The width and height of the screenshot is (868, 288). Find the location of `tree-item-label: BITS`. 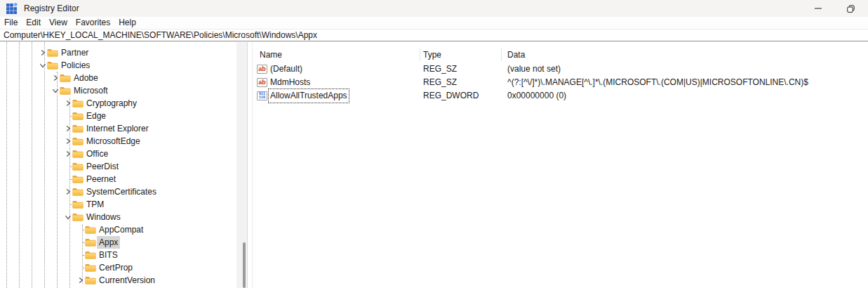

tree-item-label: BITS is located at coordinates (108, 255).